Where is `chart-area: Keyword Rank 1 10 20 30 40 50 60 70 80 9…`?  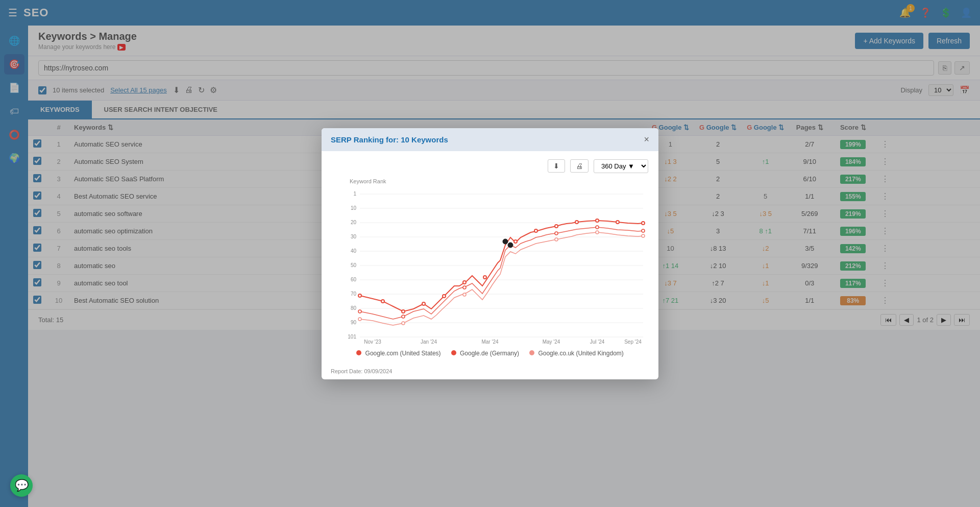
chart-area: Keyword Rank 1 10 20 30 40 50 60 70 80 9… is located at coordinates (490, 261).